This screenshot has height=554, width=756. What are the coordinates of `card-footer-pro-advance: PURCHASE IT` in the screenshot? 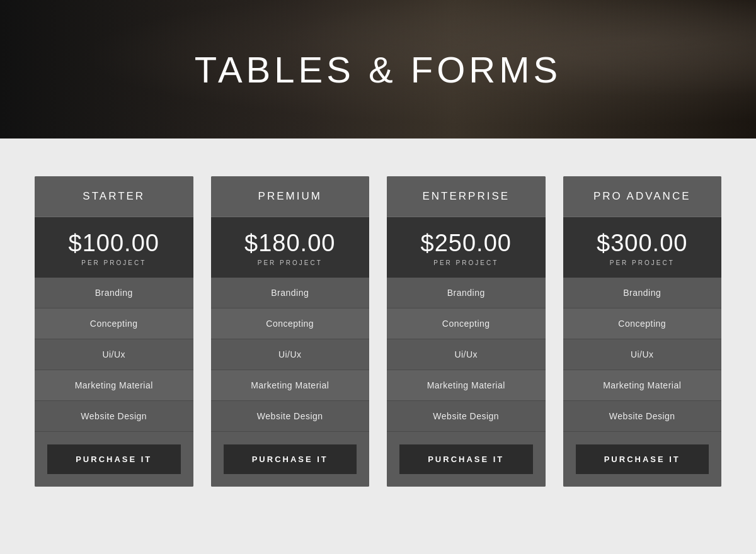 It's located at (643, 460).